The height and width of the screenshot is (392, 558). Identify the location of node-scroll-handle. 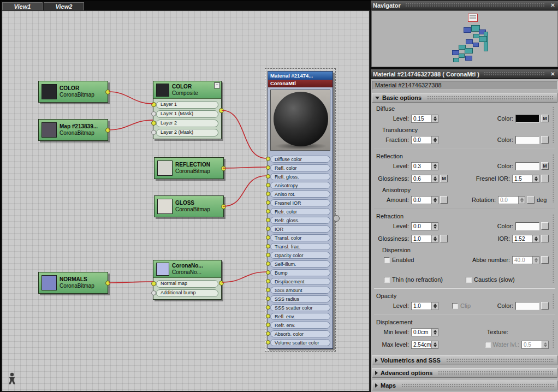
(336, 218).